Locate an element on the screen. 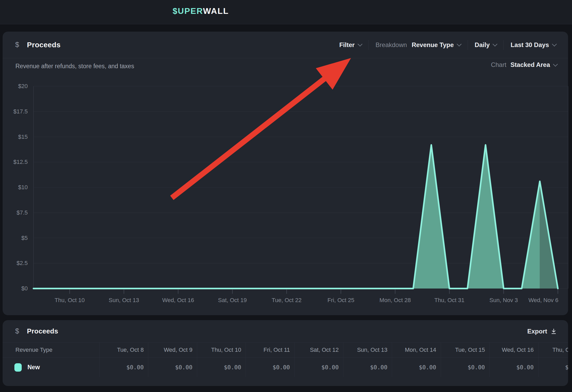 This screenshot has width=572, height=392. chart-type-label: Chart is located at coordinates (499, 65).